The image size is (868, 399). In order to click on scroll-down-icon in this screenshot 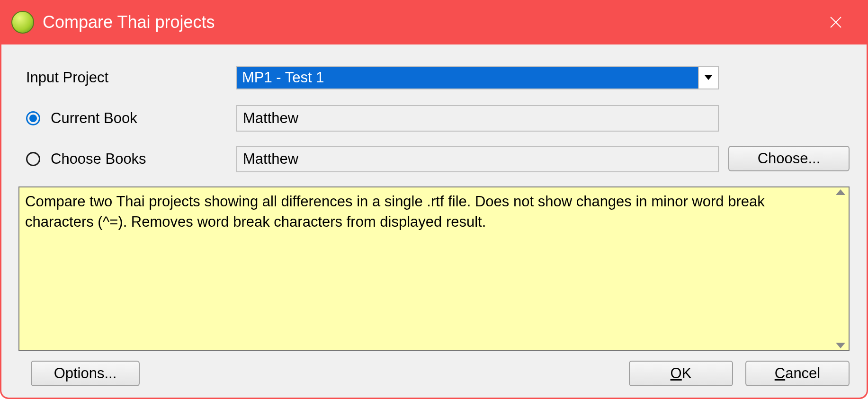, I will do `click(841, 346)`.